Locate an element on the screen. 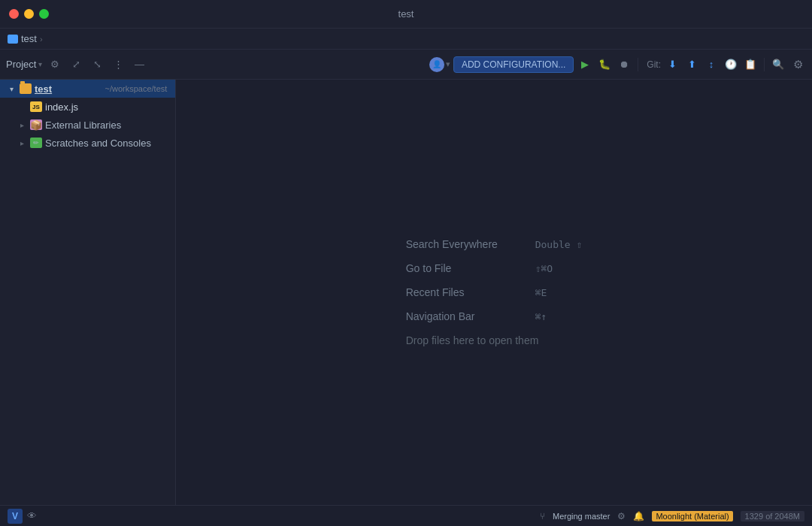  tree-arrow-extlib: ▸ is located at coordinates (22, 125).